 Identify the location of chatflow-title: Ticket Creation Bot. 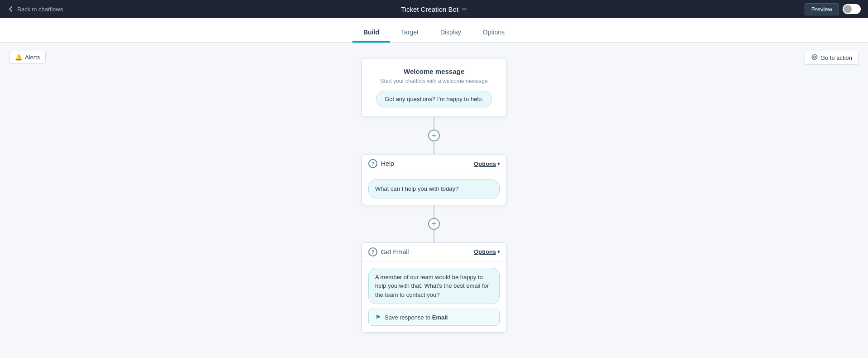
(429, 9).